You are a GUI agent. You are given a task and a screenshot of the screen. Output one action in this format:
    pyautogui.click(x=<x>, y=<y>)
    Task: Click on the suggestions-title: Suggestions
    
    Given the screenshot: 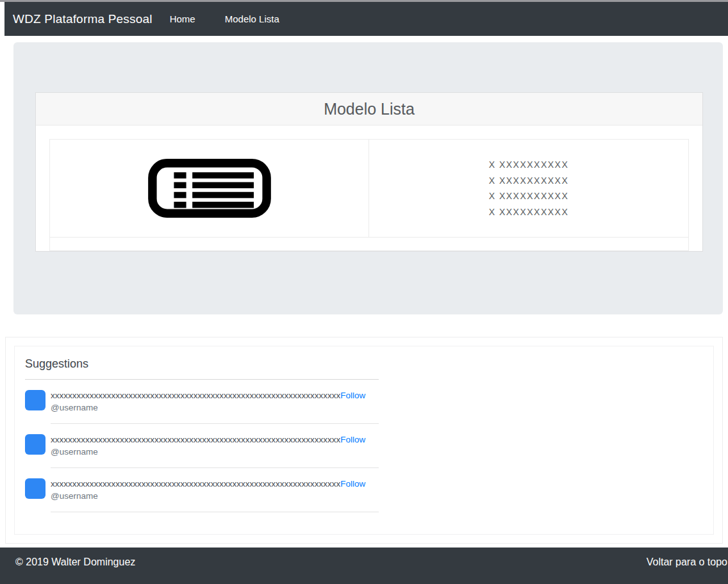 What is the action you would take?
    pyautogui.click(x=202, y=364)
    